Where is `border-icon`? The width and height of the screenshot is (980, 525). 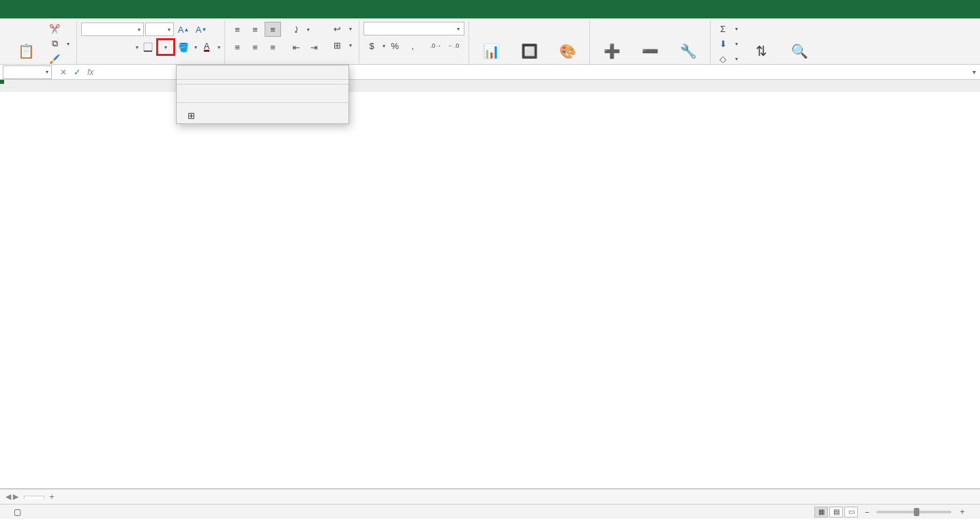
border-icon is located at coordinates (148, 47).